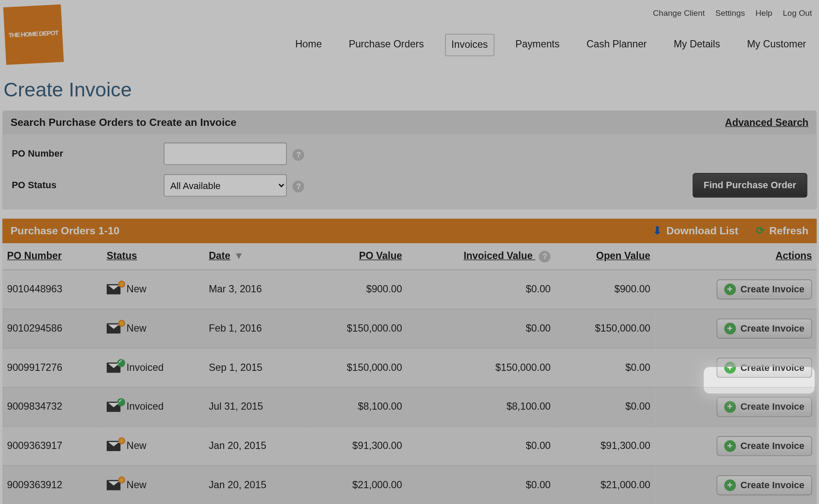 This screenshot has height=504, width=819. What do you see at coordinates (782, 231) in the screenshot?
I see `refresh-link: ⟳ Refresh` at bounding box center [782, 231].